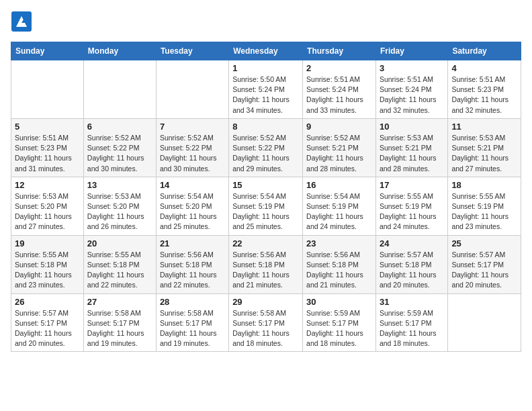 This screenshot has width=532, height=411. What do you see at coordinates (47, 243) in the screenshot?
I see `day-number: 19` at bounding box center [47, 243].